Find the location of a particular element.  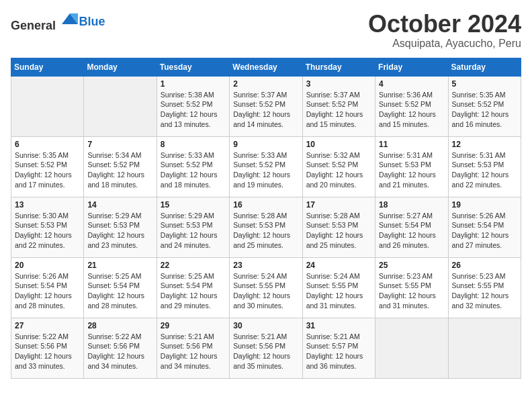

day-number: 12 is located at coordinates (485, 144).